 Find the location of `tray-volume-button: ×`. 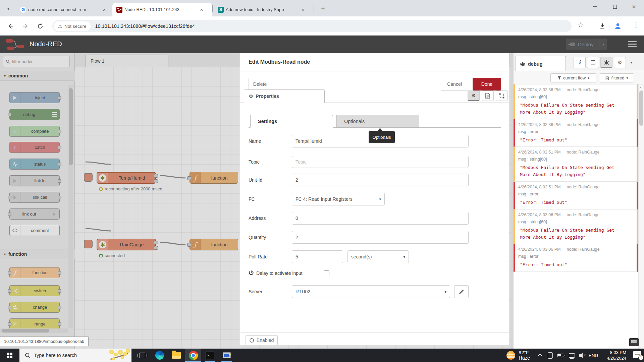

tray-volume-button: × is located at coordinates (582, 355).